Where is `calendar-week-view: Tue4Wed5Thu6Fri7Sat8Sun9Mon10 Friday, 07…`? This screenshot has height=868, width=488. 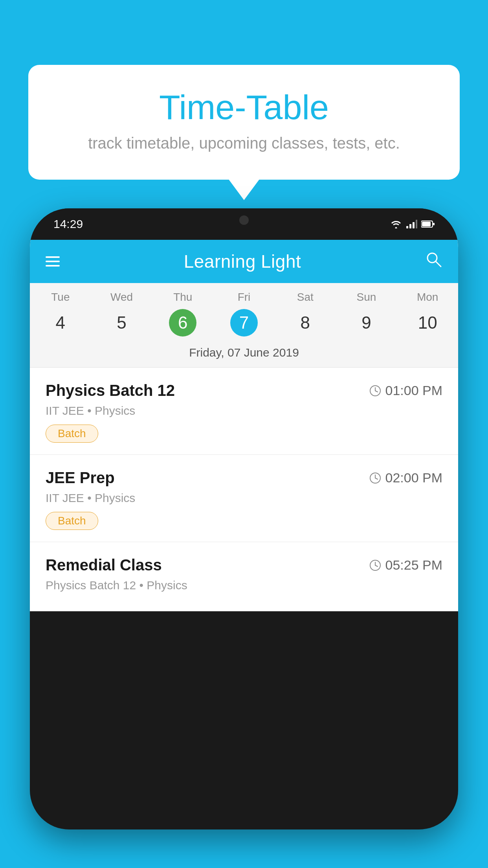
calendar-week-view: Tue4Wed5Thu6Fri7Sat8Sun9Mon10 Friday, 07… is located at coordinates (244, 326).